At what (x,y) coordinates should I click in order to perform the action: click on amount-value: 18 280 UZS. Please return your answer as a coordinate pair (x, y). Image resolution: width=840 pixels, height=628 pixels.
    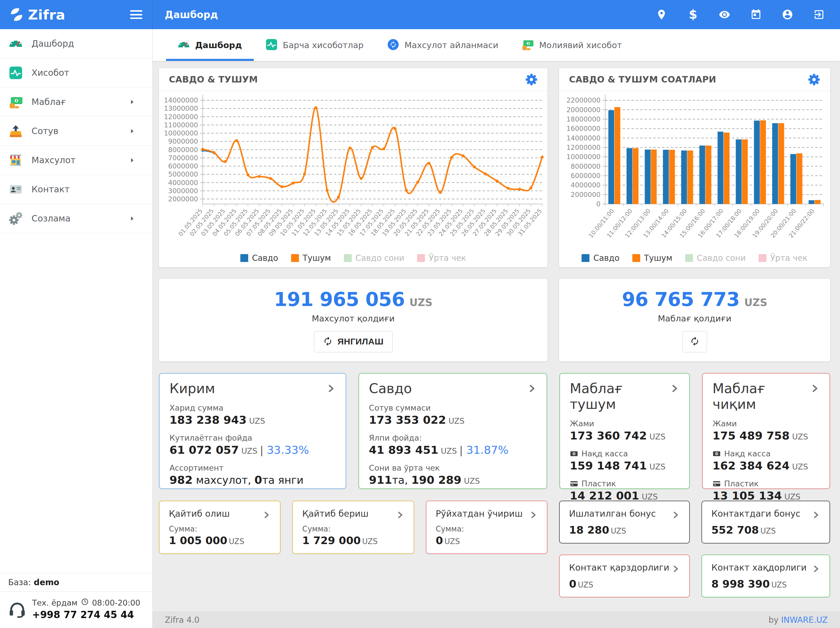
    Looking at the image, I should click on (624, 530).